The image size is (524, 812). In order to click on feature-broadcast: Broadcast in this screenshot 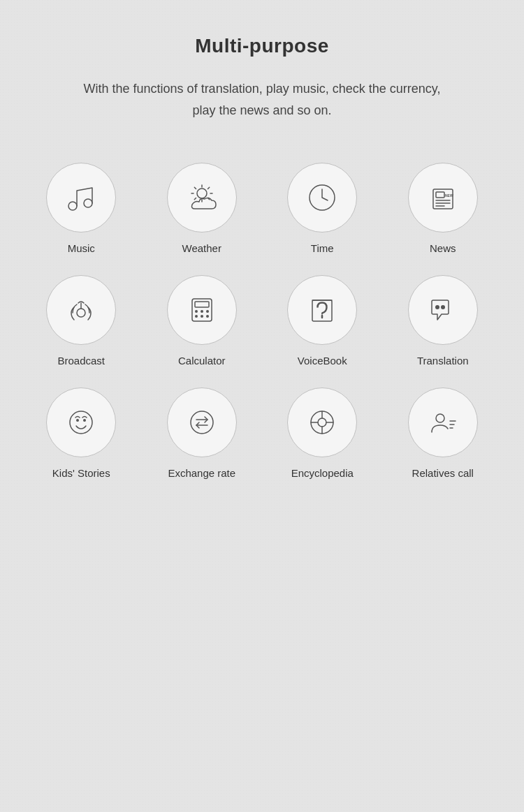, I will do `click(81, 321)`.